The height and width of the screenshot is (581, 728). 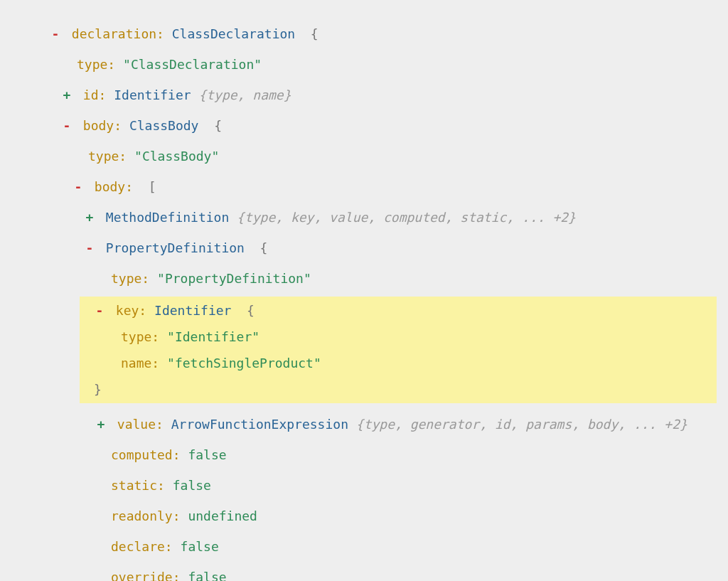 What do you see at coordinates (136, 363) in the screenshot?
I see `prop-key: name` at bounding box center [136, 363].